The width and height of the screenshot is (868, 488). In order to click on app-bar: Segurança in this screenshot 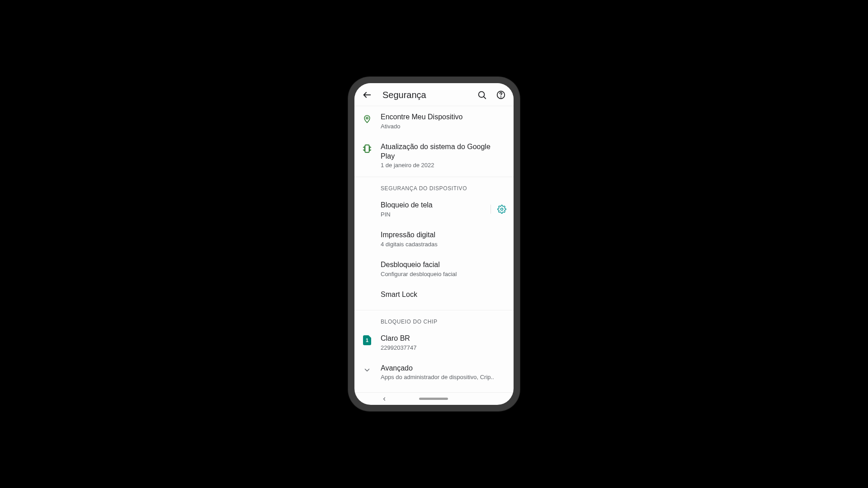, I will do `click(434, 95)`.